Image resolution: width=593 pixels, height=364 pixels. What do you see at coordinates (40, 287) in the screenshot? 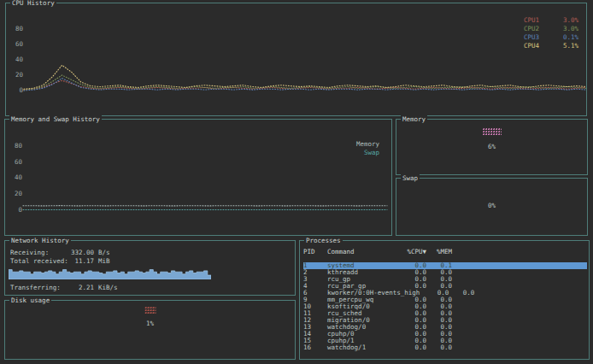
I see `network-label: Transferring:` at bounding box center [40, 287].